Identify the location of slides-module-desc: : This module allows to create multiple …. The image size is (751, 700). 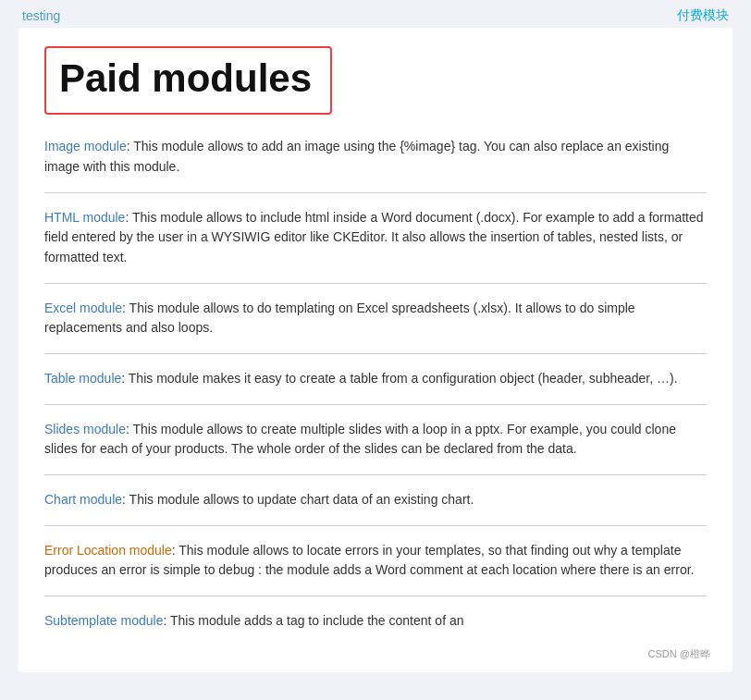
(361, 439).